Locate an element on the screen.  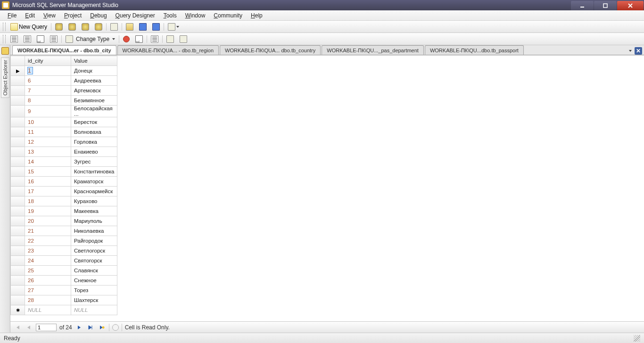
menu-help: Help is located at coordinates (256, 16).